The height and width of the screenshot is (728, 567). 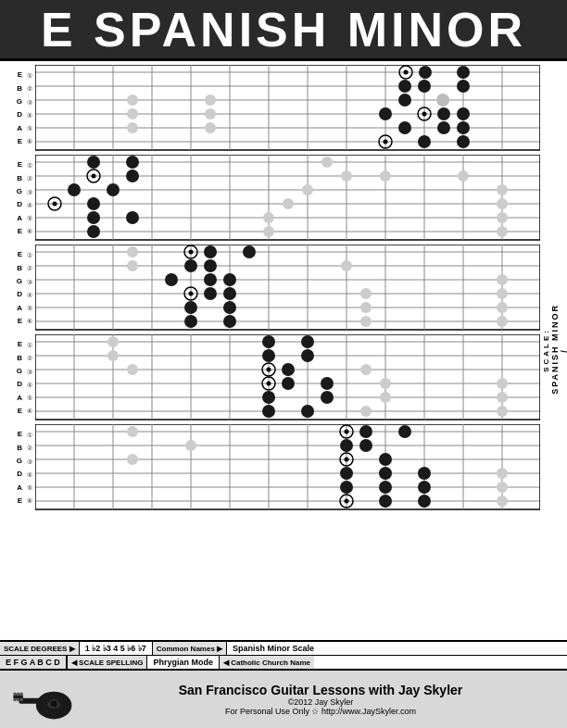 I want to click on fret-numbers-5: ① ② ③ ④ ⑤ ⑥, so click(x=30, y=468).